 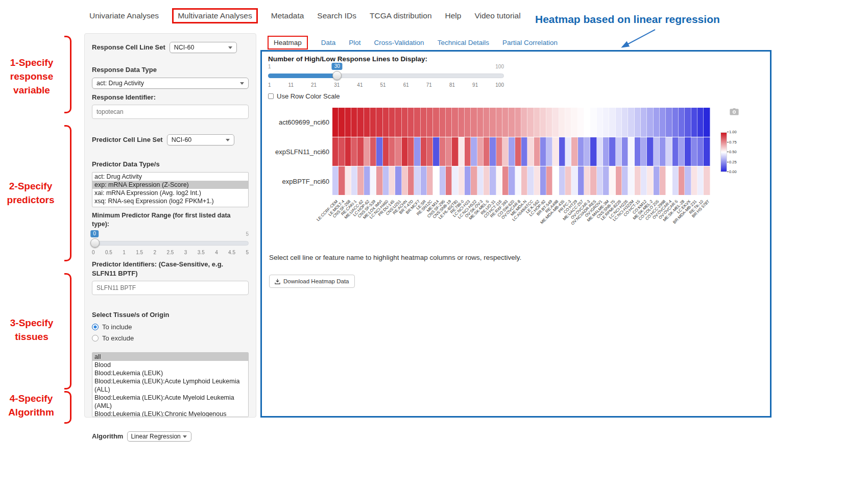 I want to click on tissue-option-blood-leukemia-leuk: Blood:Leukemia (LEUK), so click(x=171, y=373).